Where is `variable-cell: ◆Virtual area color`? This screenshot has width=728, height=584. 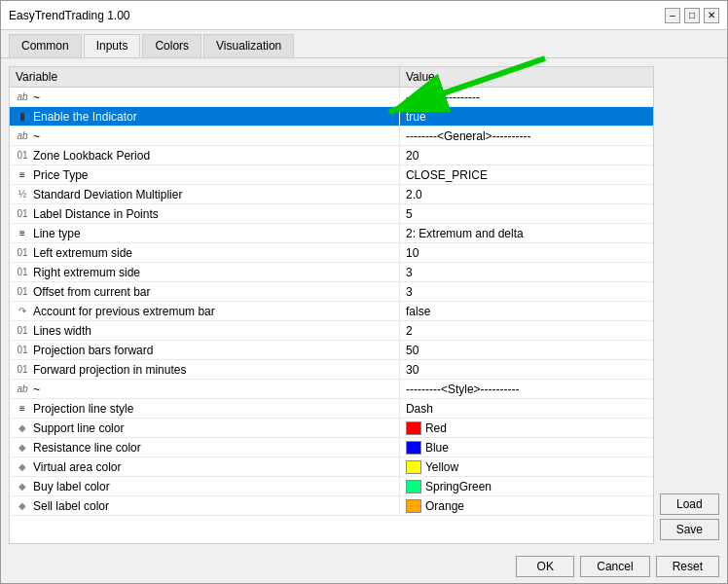 variable-cell: ◆Virtual area color is located at coordinates (204, 467).